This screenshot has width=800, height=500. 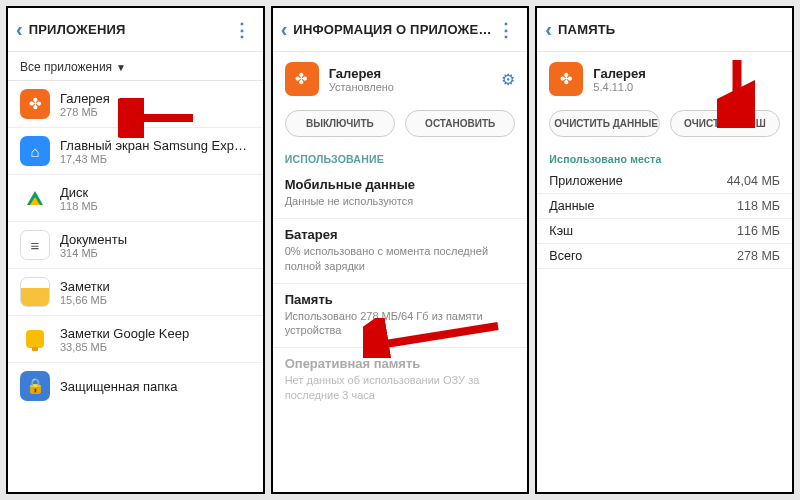 What do you see at coordinates (136, 244) in the screenshot?
I see `app-row-documents: ≡ Документы 314 МБ` at bounding box center [136, 244].